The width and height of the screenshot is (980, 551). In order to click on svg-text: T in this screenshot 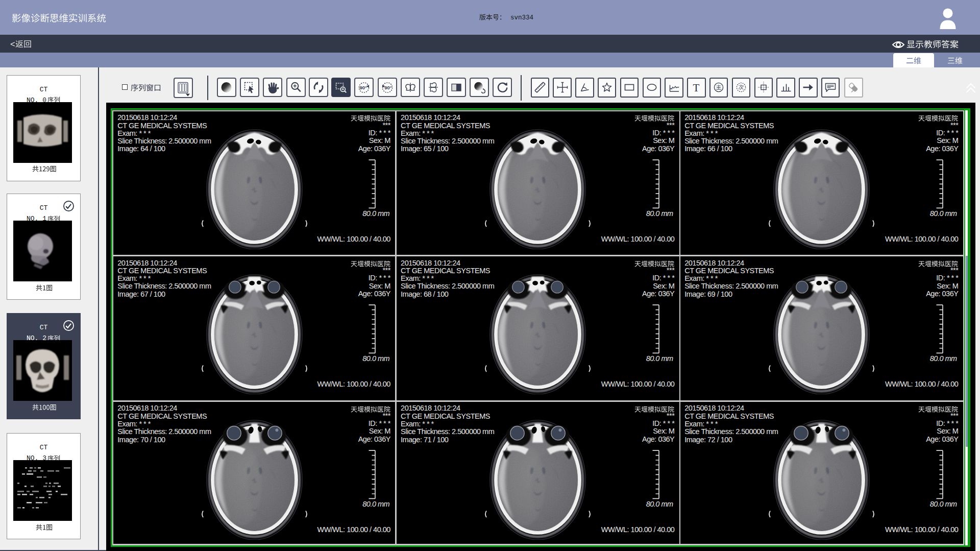, I will do `click(696, 88)`.